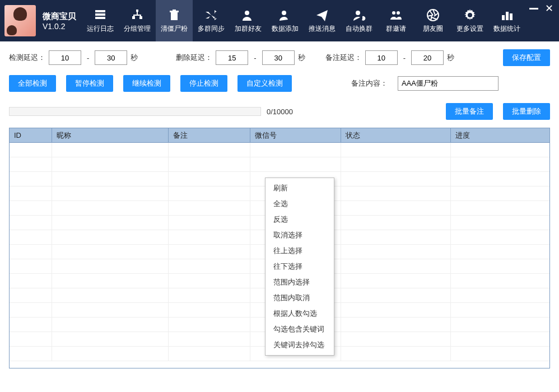  Describe the element at coordinates (211, 15) in the screenshot. I see `shuffle-icon` at that location.